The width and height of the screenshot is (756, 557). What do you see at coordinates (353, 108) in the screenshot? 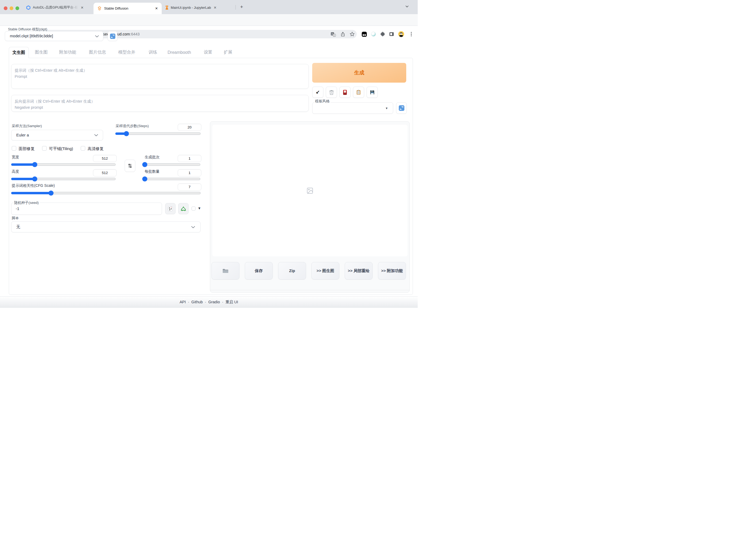
I see `template-style-dropdown: ▼` at bounding box center [353, 108].